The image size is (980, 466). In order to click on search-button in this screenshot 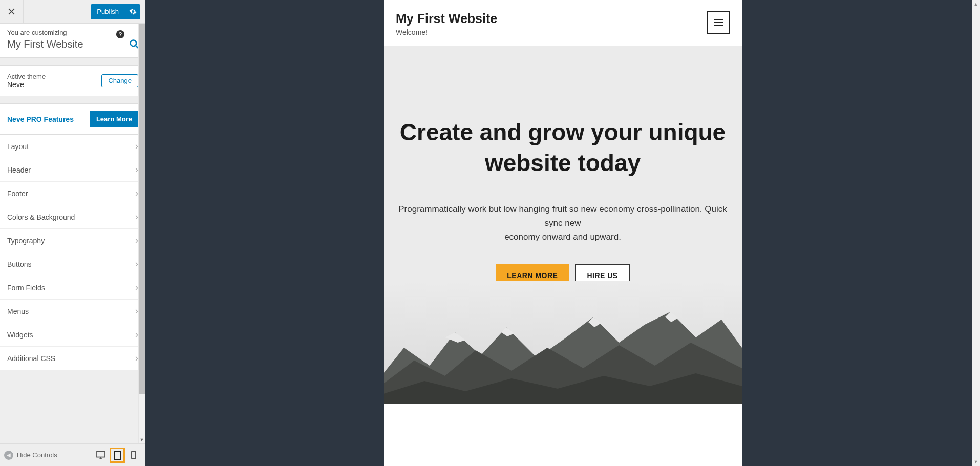, I will do `click(134, 45)`.